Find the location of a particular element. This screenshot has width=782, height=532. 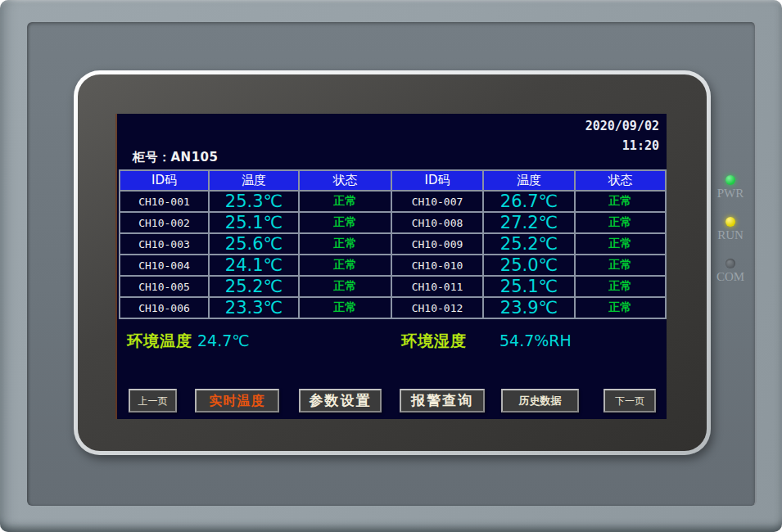

channel-id: CH10-011 is located at coordinates (437, 286).